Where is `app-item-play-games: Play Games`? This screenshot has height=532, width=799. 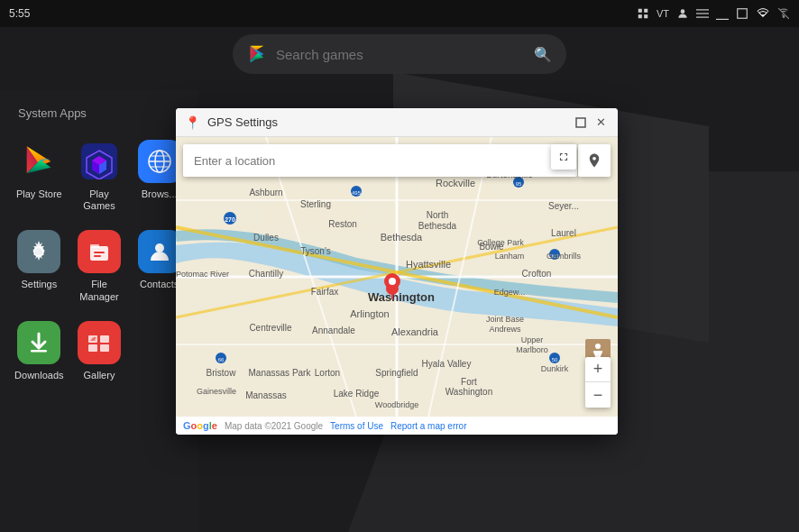 app-item-play-games: Play Games is located at coordinates (99, 176).